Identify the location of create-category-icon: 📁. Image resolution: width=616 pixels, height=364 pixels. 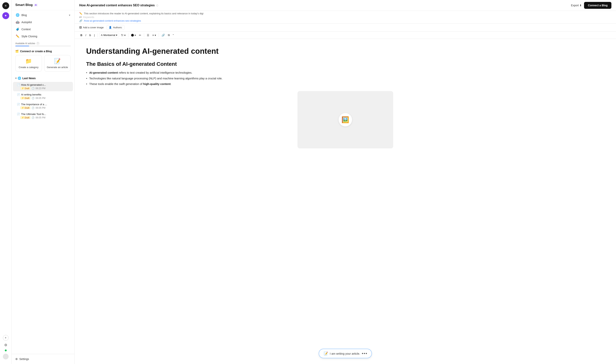
(28, 61).